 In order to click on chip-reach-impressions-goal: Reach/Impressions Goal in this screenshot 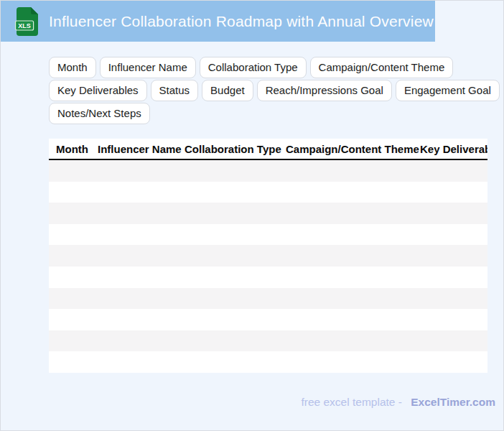, I will do `click(325, 91)`.